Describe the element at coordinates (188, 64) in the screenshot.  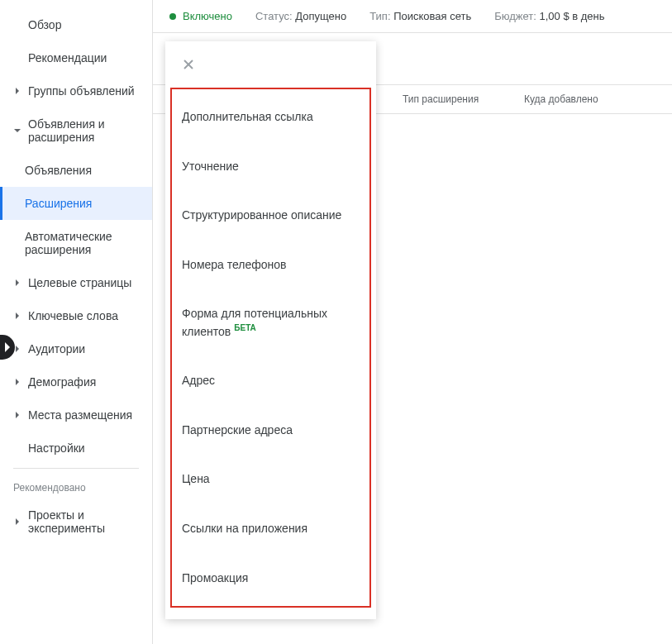
I see `close-button` at that location.